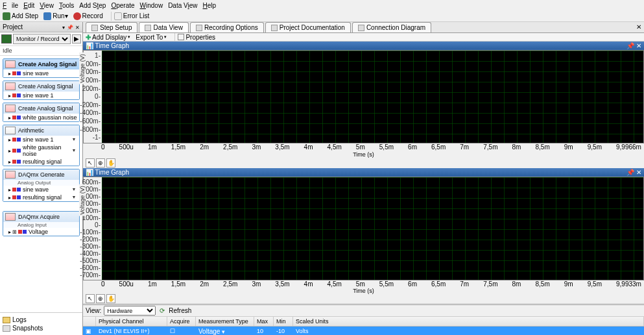  I want to click on step-block: Arithmetic ▸ sine wave 1 ▼ ▸ white gauss…, so click(42, 145).